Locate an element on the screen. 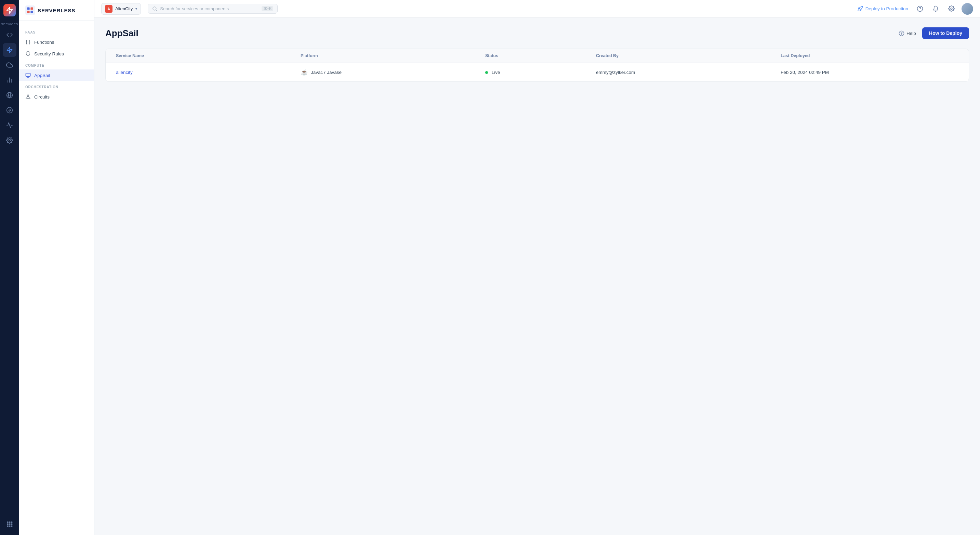  status-label: Live is located at coordinates (496, 72).